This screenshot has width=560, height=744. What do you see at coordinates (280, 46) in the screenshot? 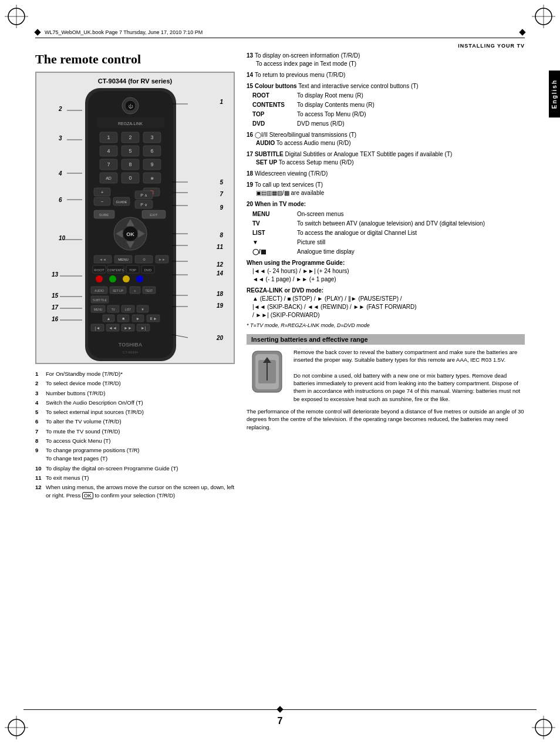
I see `section-header: INSTALLING YOUR TV` at bounding box center [280, 46].